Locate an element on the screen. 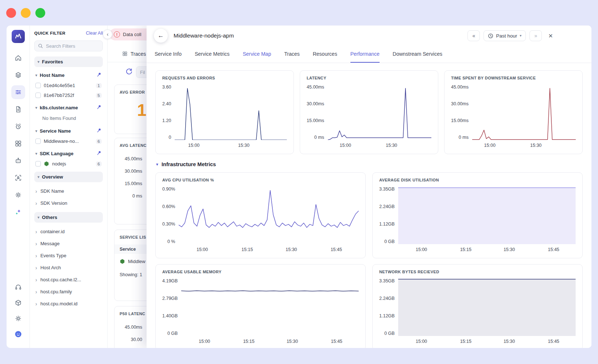  tab-traces: Traces is located at coordinates (292, 54).